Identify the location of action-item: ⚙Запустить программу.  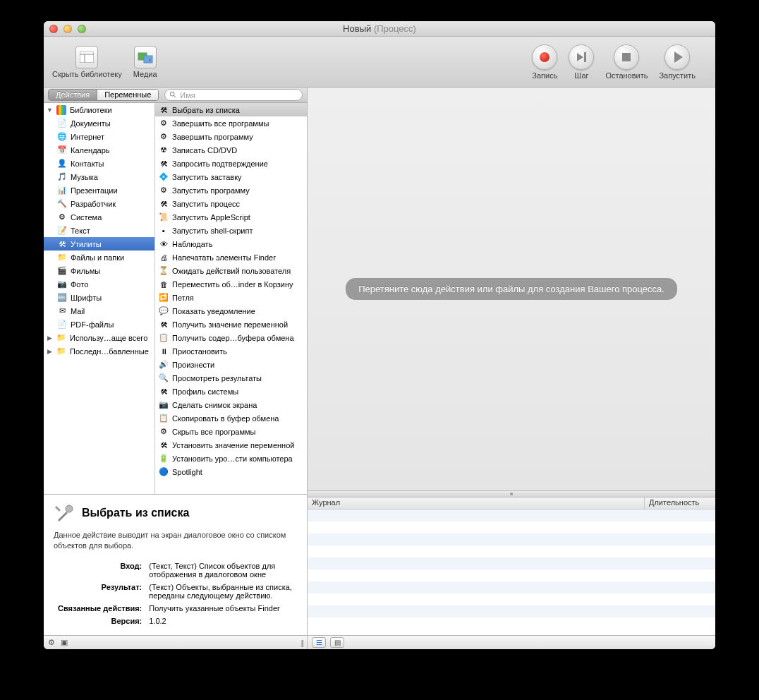
(231, 191).